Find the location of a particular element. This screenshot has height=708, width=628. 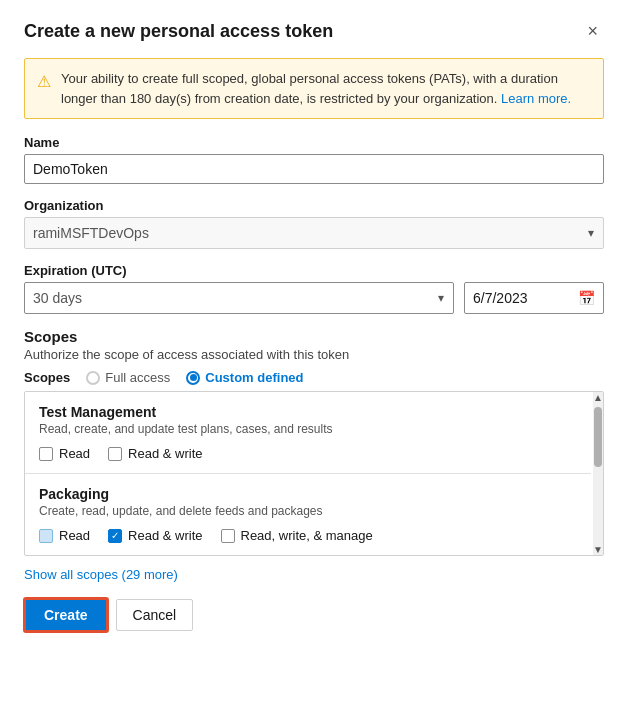

full-access-label: Full access is located at coordinates (138, 378).